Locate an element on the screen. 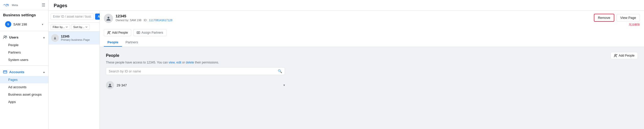 Image resolution: width=644 pixels, height=129 pixels. view-page-button: View Page is located at coordinates (628, 18).